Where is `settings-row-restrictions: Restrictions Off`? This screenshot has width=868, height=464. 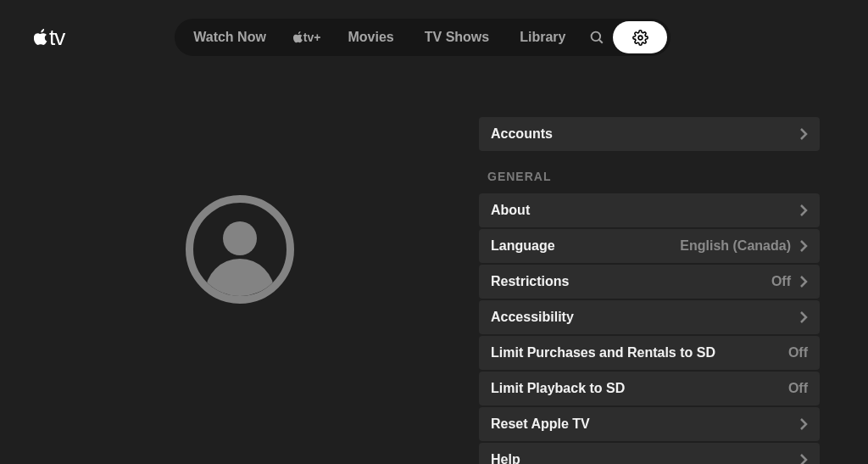 settings-row-restrictions: Restrictions Off is located at coordinates (649, 282).